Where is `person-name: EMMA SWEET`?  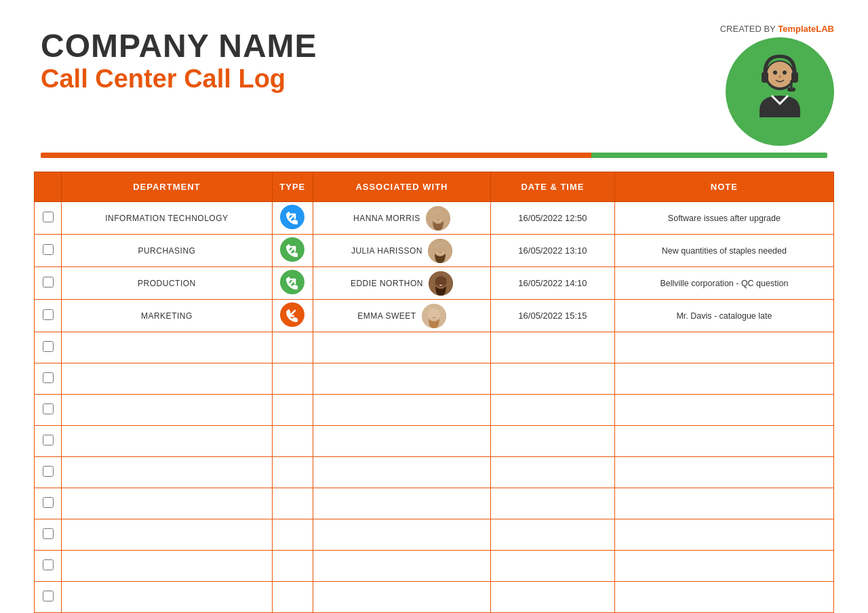 person-name: EMMA SWEET is located at coordinates (387, 316).